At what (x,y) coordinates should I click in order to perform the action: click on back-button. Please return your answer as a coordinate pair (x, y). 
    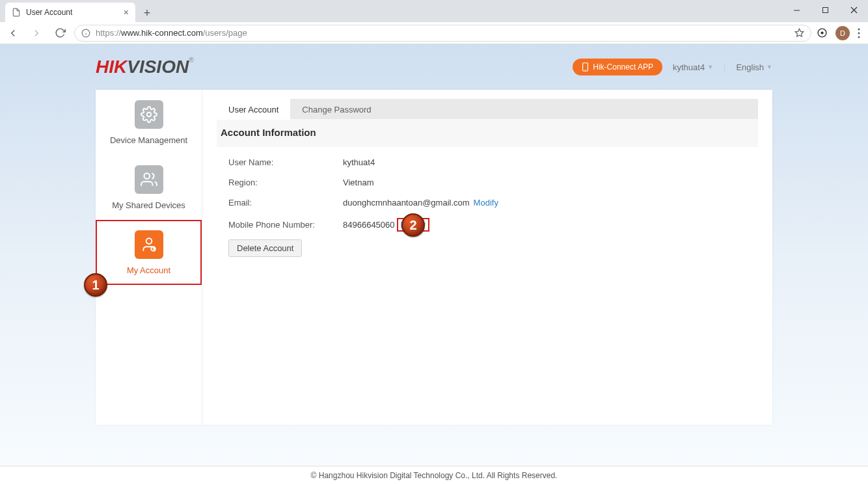
    Looking at the image, I should click on (13, 33).